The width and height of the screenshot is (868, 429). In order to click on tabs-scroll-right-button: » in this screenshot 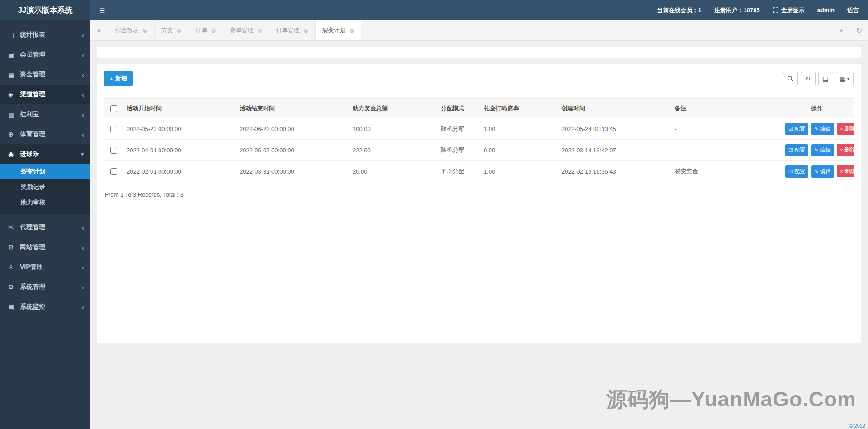, I will do `click(841, 30)`.